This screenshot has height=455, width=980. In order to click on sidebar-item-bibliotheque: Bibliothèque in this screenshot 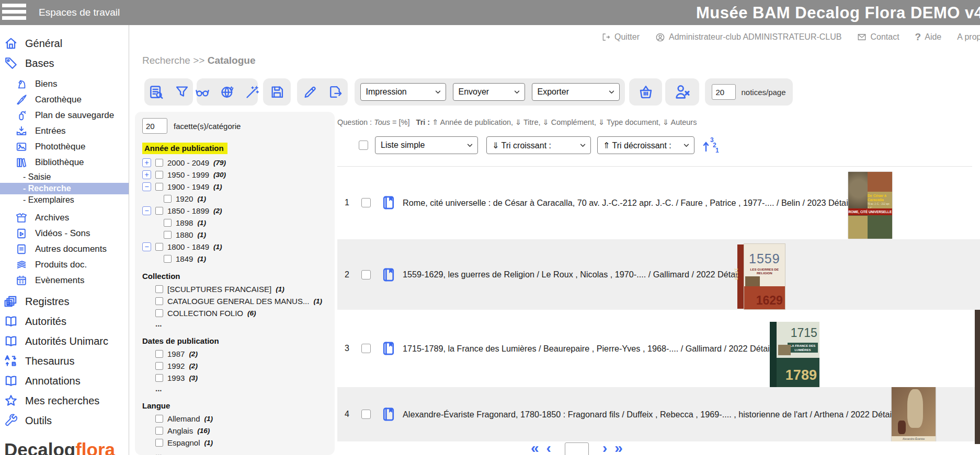, I will do `click(64, 162)`.